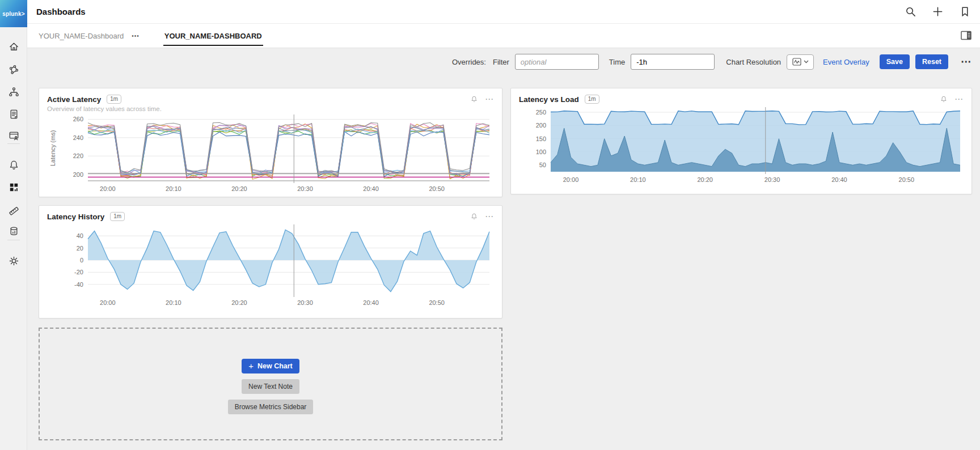 The height and width of the screenshot is (450, 980). Describe the element at coordinates (617, 62) in the screenshot. I see `time-label: Time` at that location.